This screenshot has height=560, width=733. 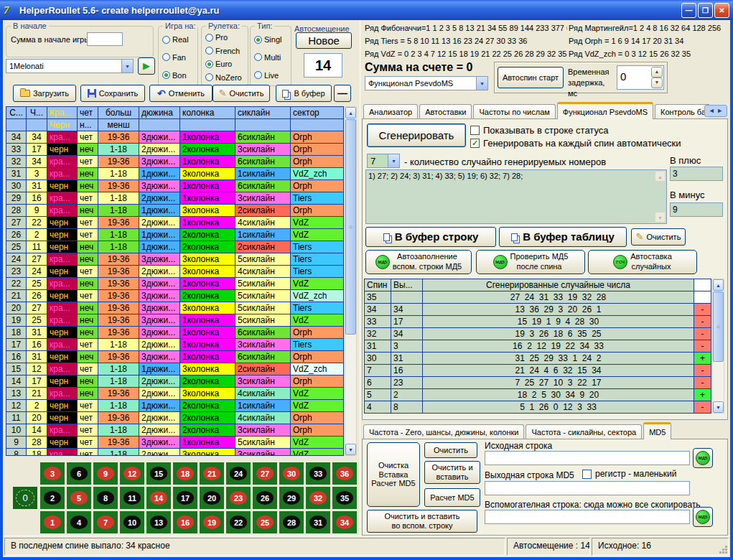 What do you see at coordinates (304, 93) in the screenshot?
I see `toolbar-button-5: В буфер` at bounding box center [304, 93].